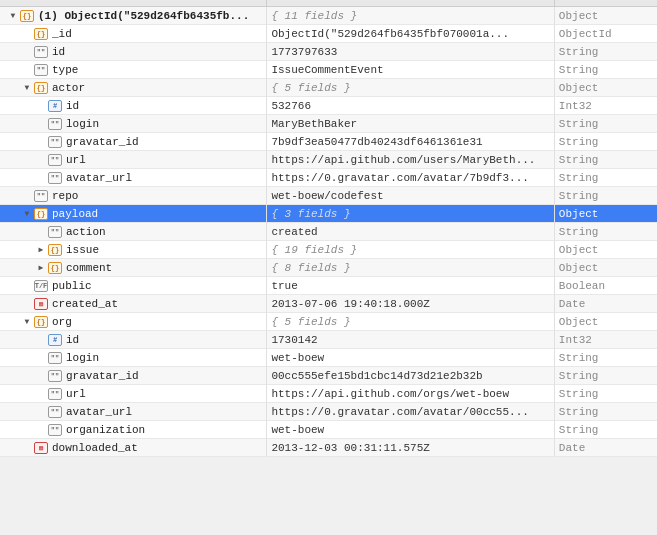  Describe the element at coordinates (410, 4) in the screenshot. I see `col-value-header` at that location.